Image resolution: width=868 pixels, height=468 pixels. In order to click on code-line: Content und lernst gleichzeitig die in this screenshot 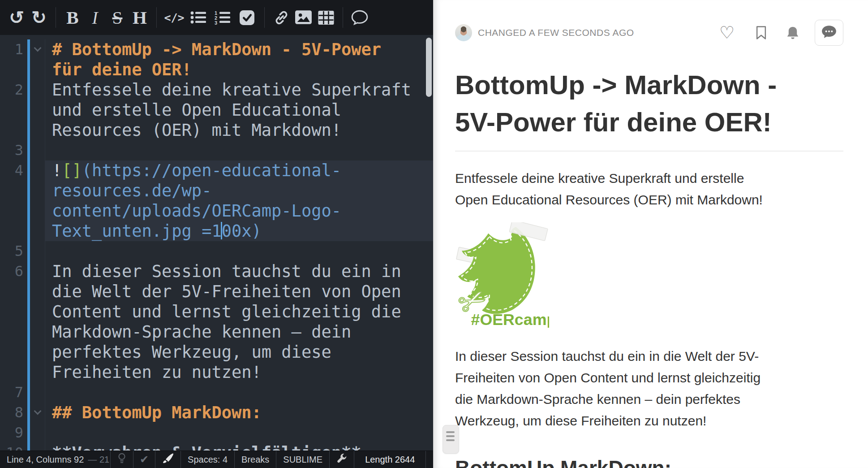, I will do `click(239, 312)`.